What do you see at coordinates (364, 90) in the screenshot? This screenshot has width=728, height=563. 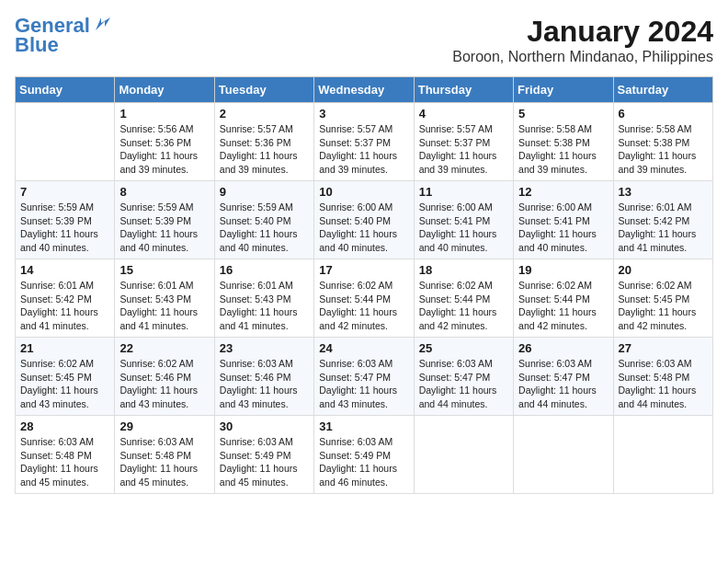 I see `day-header-wednesday: Wednesday` at bounding box center [364, 90].